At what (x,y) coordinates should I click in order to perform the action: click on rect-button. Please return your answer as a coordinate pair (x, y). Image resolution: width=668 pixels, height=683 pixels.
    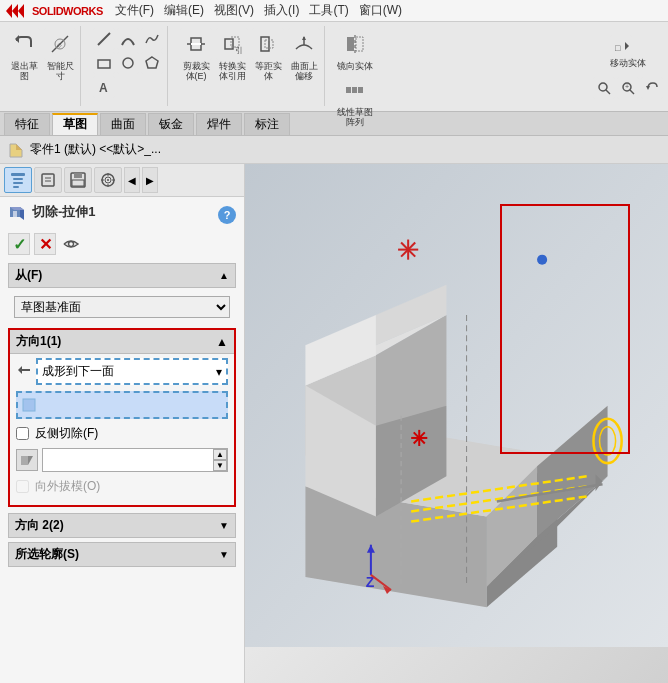
    Looking at the image, I should click on (104, 63).